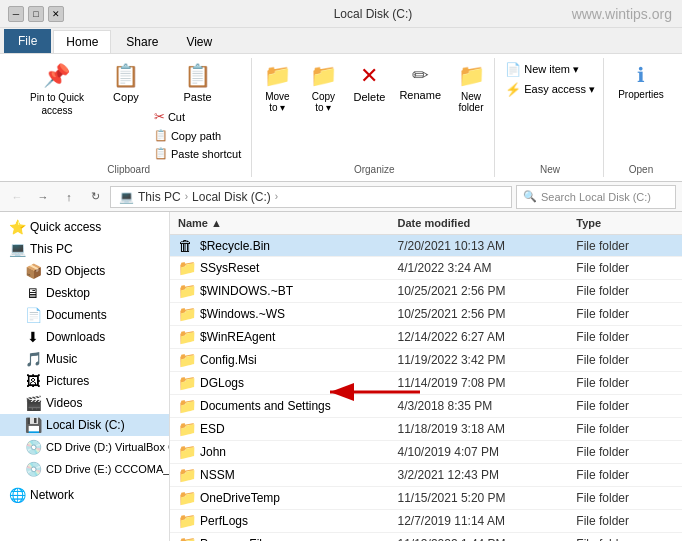  What do you see at coordinates (64, 403) in the screenshot?
I see `sidebar-label-videos: Videos` at bounding box center [64, 403].